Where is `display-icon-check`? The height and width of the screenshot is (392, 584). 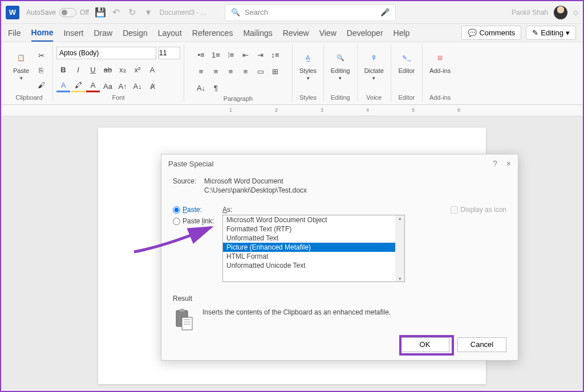 display-icon-check is located at coordinates (454, 210).